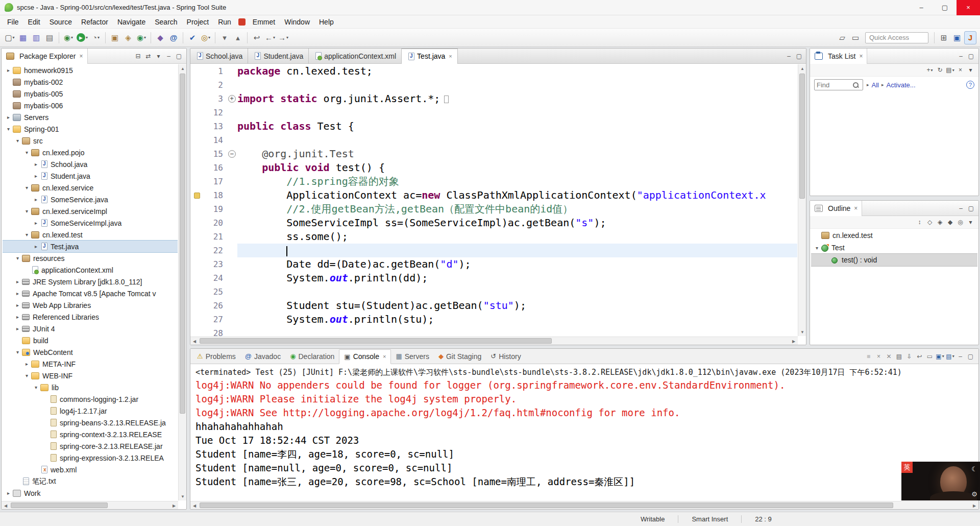  Describe the element at coordinates (90, 399) in the screenshot. I see `tree-item: commons-logging-1.2.jar` at that location.